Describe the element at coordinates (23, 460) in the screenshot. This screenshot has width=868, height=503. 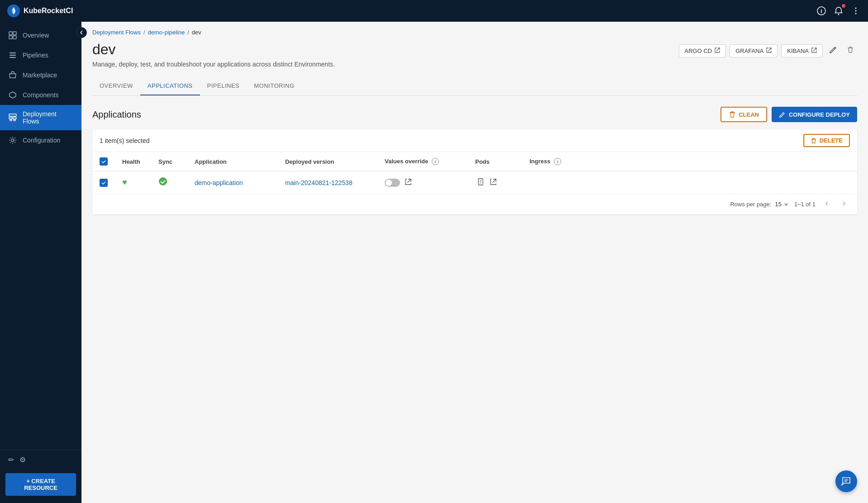
I see `settings-bottom-icon: ⚙` at that location.